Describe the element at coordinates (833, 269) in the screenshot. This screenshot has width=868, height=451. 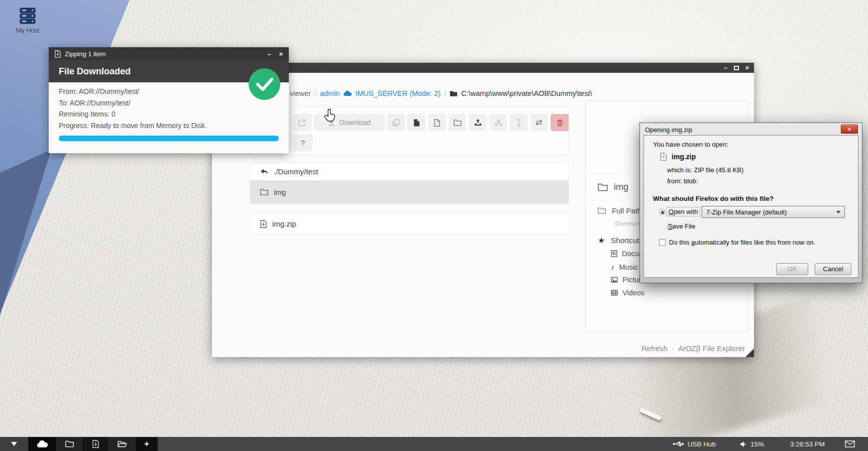
I see `cancel-button: Cancel` at that location.